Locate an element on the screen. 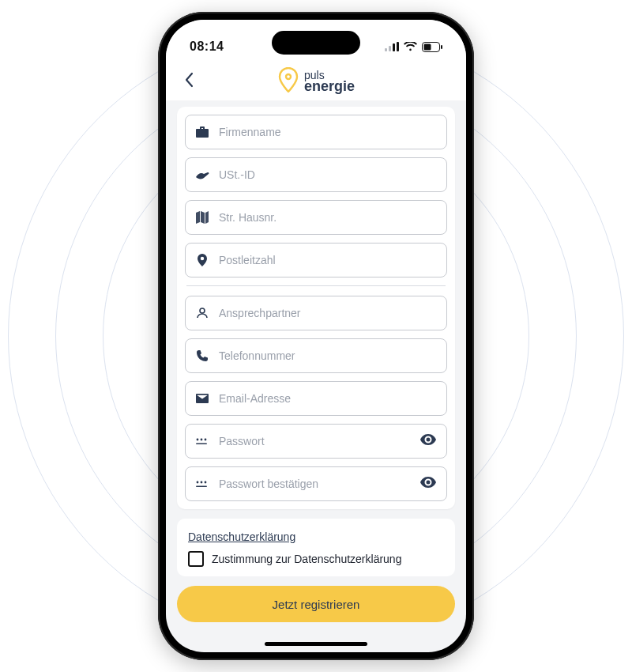  chevron-left-icon is located at coordinates (189, 81).